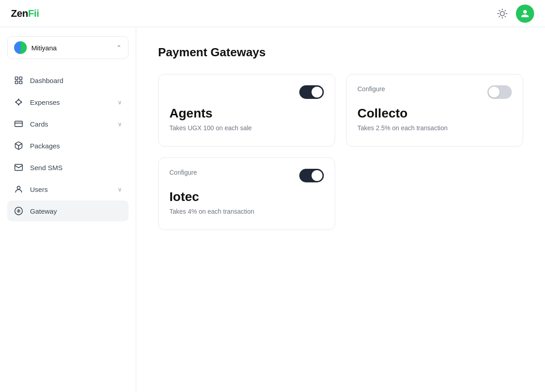  Describe the element at coordinates (494, 92) in the screenshot. I see `collecto-toggle-thumb` at that location.